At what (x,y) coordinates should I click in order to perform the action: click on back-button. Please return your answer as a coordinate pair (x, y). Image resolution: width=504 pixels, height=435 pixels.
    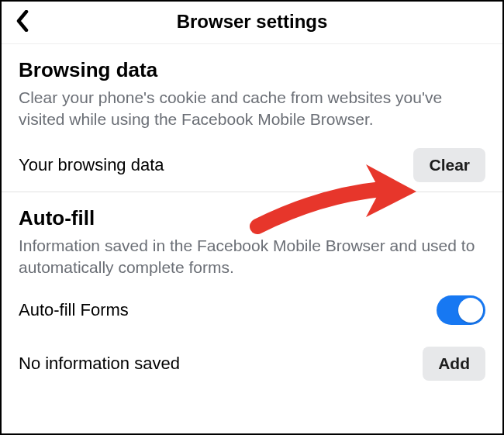
    Looking at the image, I should click on (22, 22).